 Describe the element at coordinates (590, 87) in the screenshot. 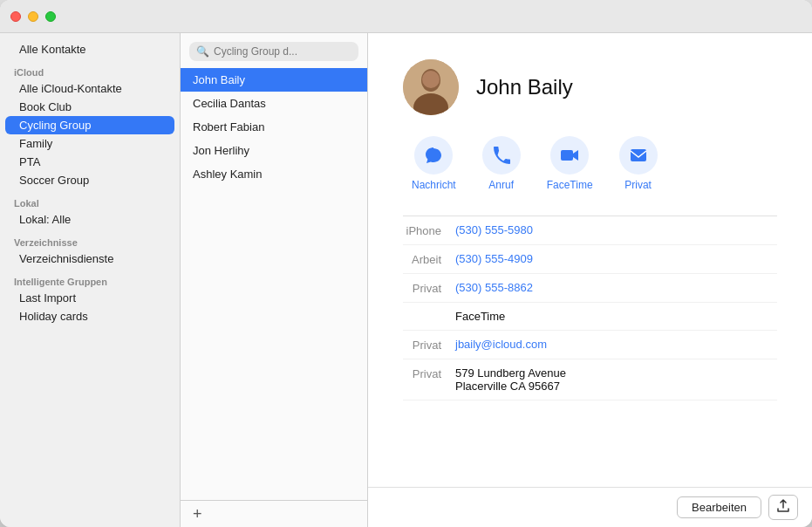

I see `contact-header: John Baily` at that location.